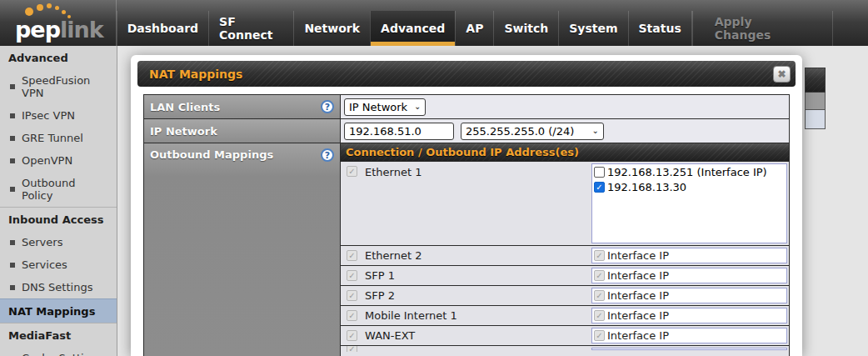 This screenshot has height=356, width=868. Describe the element at coordinates (565, 153) in the screenshot. I see `connections-table-header: Connection / Outbound IP Address(es)` at that location.